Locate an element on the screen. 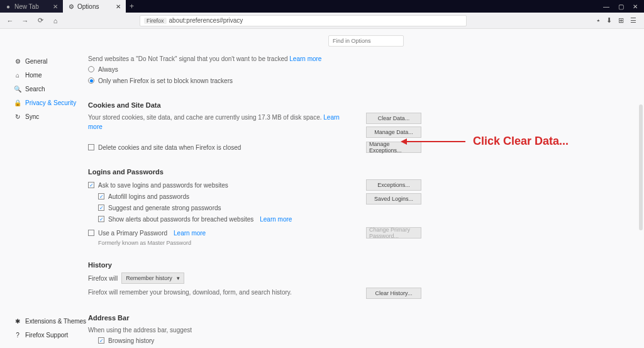 Image resolution: width=644 pixels, height=348 pixels. sidebar-item-sync: ↻ Sync is located at coordinates (51, 116).